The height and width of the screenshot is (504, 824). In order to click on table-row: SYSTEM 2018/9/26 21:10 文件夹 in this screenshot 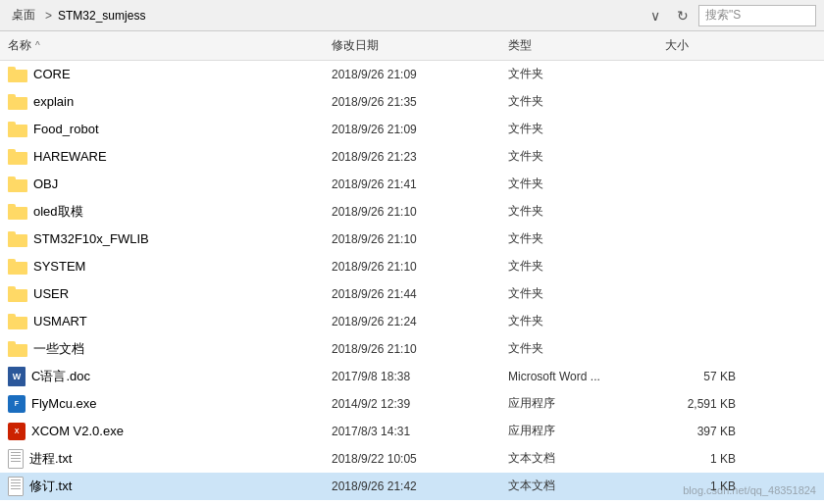, I will do `click(412, 267)`.